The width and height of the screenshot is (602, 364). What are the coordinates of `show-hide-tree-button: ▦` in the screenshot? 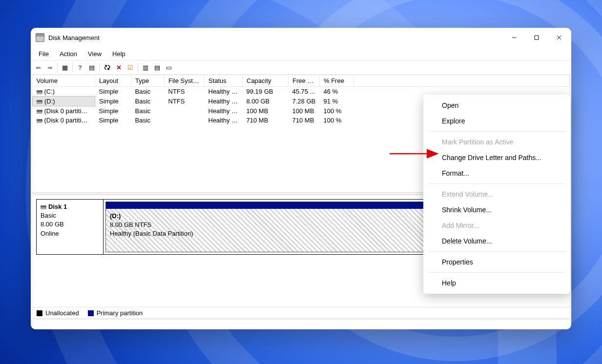 It's located at (65, 67).